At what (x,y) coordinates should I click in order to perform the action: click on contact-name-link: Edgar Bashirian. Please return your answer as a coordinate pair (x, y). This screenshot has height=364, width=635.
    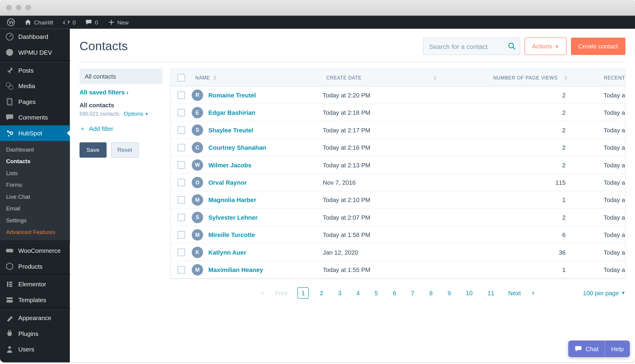
    Looking at the image, I should click on (232, 112).